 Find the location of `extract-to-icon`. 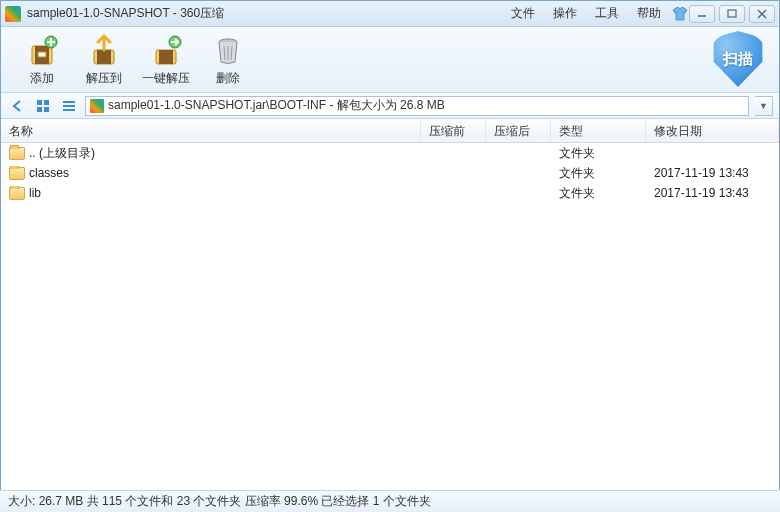

extract-to-icon is located at coordinates (104, 50).